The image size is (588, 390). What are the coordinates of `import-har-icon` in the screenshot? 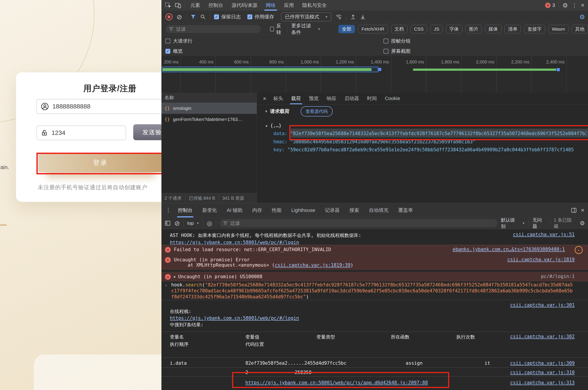 It's located at (353, 17).